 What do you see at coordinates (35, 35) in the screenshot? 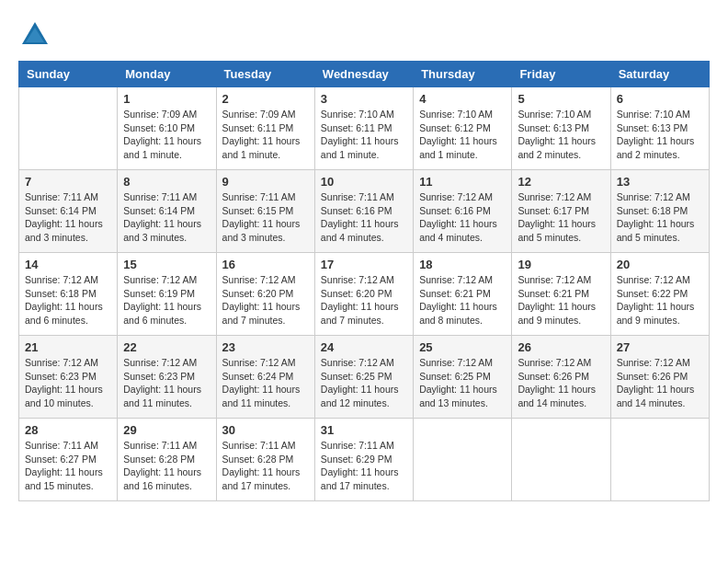
I see `logo-icon` at bounding box center [35, 35].